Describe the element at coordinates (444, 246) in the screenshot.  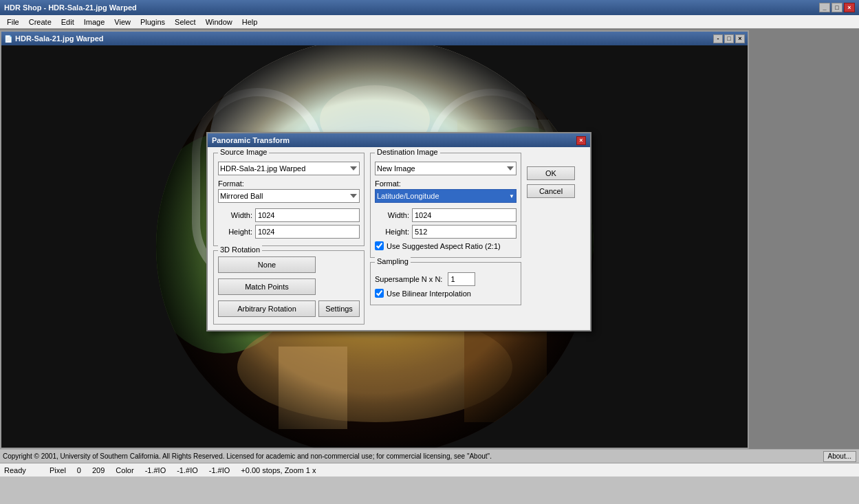
I see `aspect-ratio-label: Use Suggested Aspect Ratio (2:1)` at that location.